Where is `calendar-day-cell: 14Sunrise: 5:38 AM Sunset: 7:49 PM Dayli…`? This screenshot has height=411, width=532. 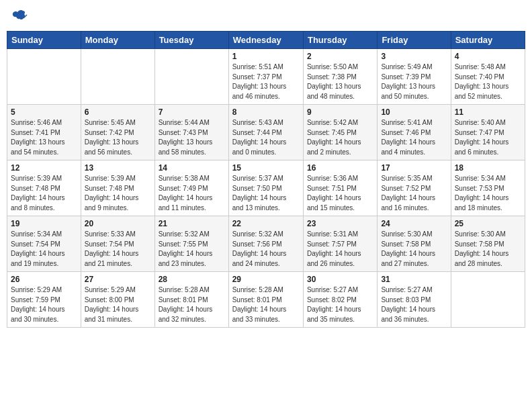
calendar-day-cell: 14Sunrise: 5:38 AM Sunset: 7:49 PM Dayli… is located at coordinates (191, 188).